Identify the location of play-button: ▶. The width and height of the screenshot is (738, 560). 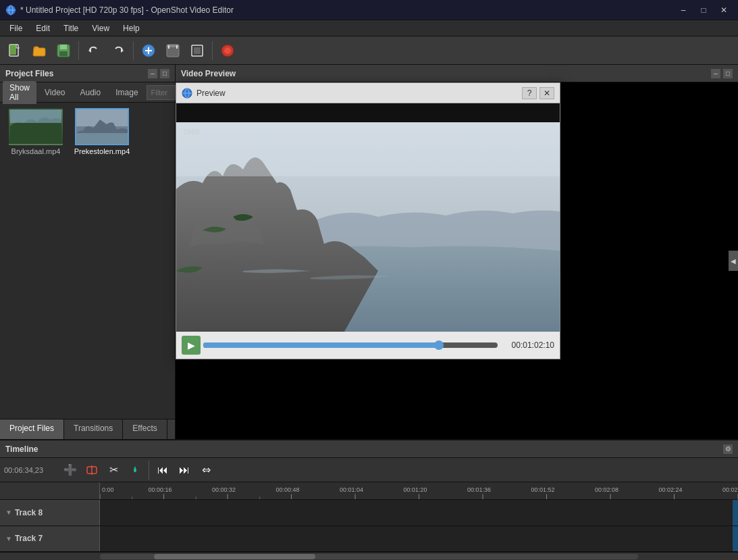
(191, 345).